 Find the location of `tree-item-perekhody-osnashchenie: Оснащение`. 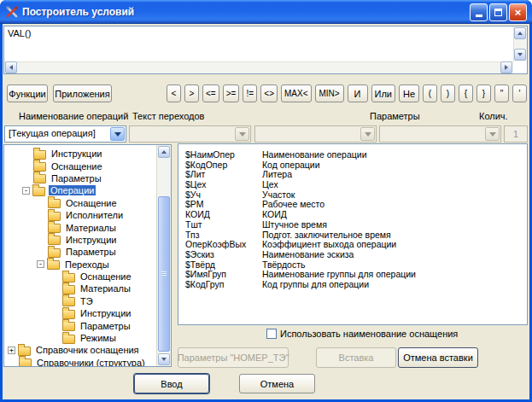

tree-item-perekhody-osnashchenie: Оснащение is located at coordinates (80, 277).